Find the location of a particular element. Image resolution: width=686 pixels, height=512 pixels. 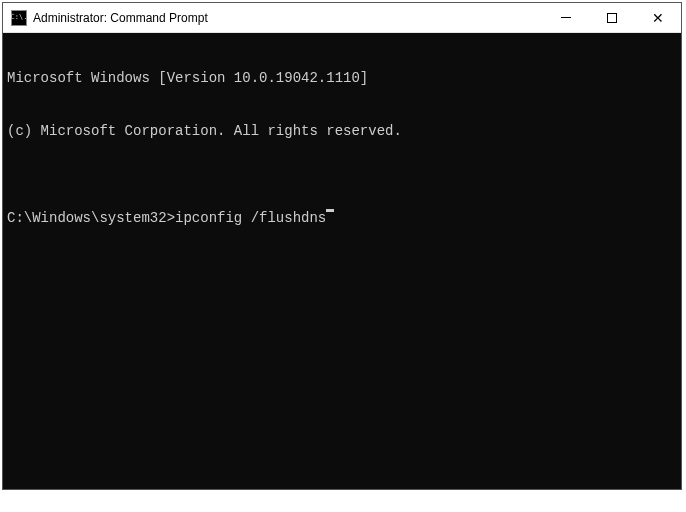

window-controls: ✕ is located at coordinates (612, 18).